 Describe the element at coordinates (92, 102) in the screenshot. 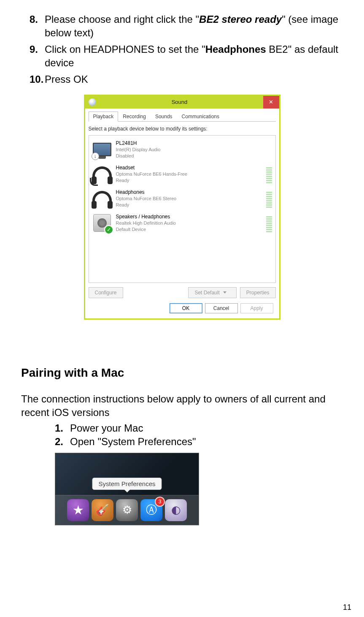

I see `sound-sysicon` at that location.